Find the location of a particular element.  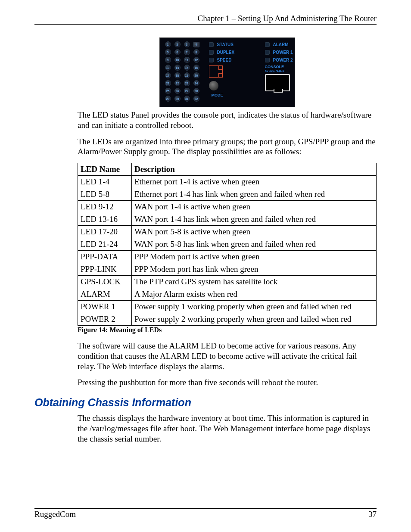

led-cell: 20 is located at coordinates (196, 75).